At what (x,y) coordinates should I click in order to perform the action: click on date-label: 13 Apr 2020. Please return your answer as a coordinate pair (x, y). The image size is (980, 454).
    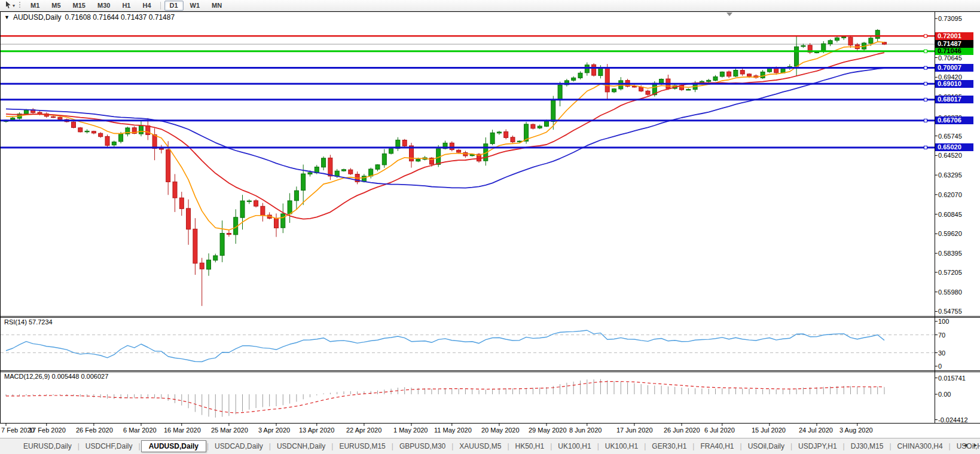
    Looking at the image, I should click on (317, 430).